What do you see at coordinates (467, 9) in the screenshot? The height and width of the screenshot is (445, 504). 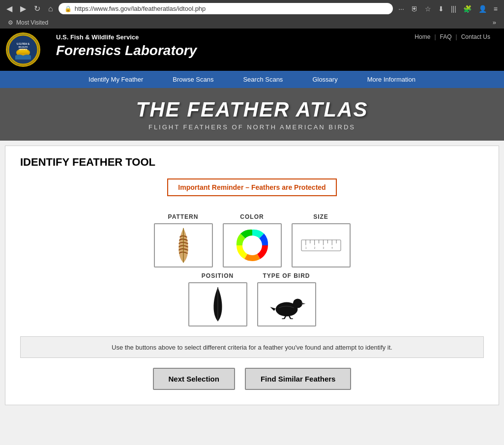 I see `addons-button: 🧩` at bounding box center [467, 9].